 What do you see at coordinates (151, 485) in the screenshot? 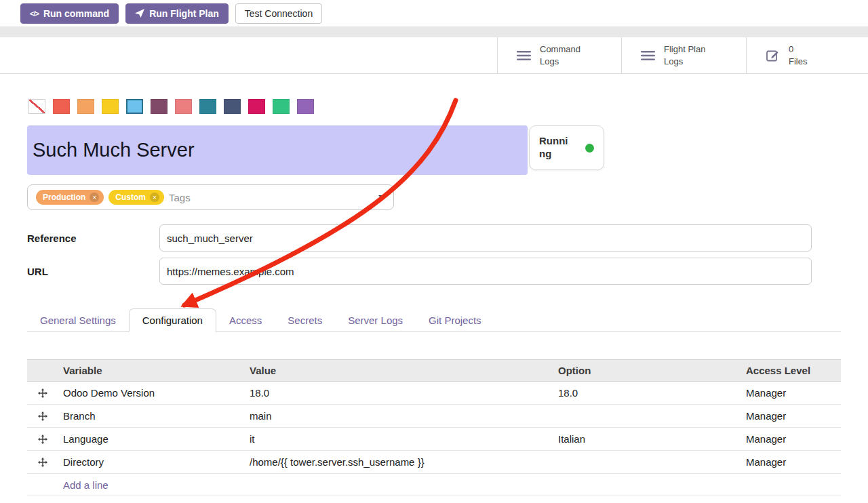
I see `add-a-line-link: Add a line` at bounding box center [151, 485].